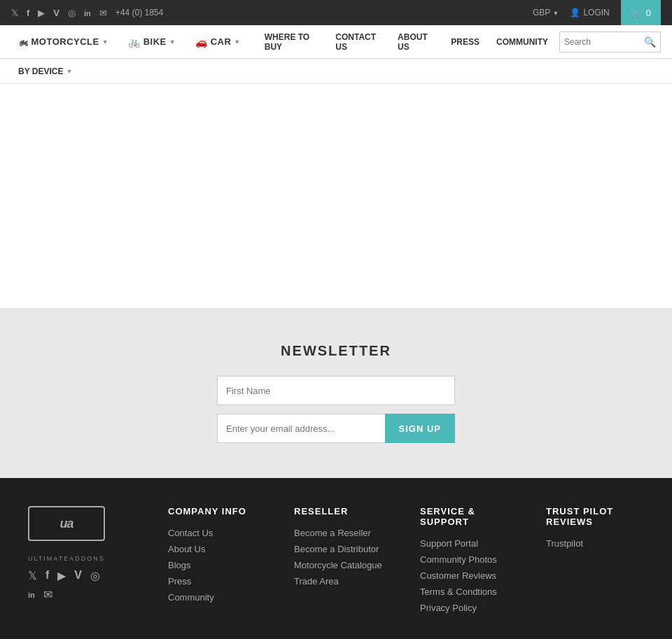 The height and width of the screenshot is (639, 672). I want to click on footer-link-privacy: Privacy Policy, so click(469, 608).